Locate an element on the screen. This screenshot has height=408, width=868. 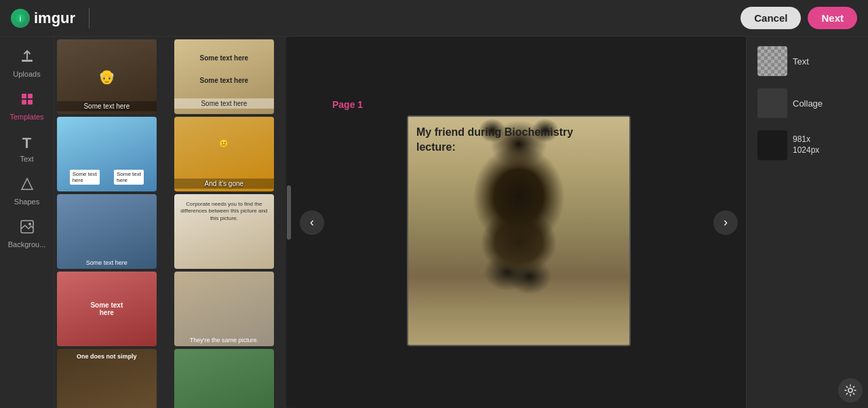
uploads-label: Uploads is located at coordinates (26, 74).